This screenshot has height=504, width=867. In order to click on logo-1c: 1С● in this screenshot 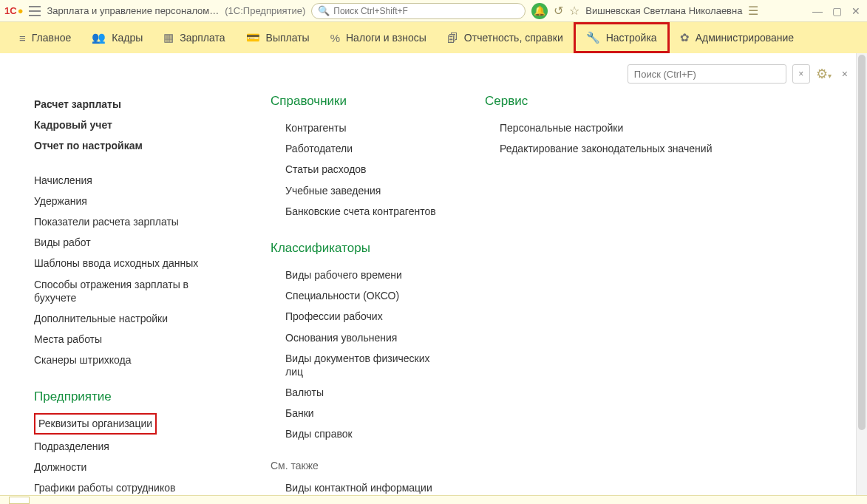, I will do `click(13, 10)`.